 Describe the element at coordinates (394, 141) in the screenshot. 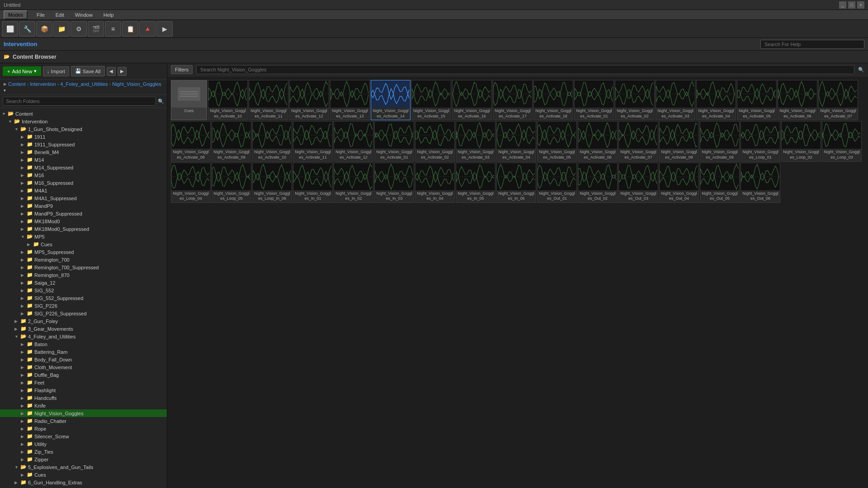

I see `asset-card: Night_Vision_Goggles_Activate_01` at that location.